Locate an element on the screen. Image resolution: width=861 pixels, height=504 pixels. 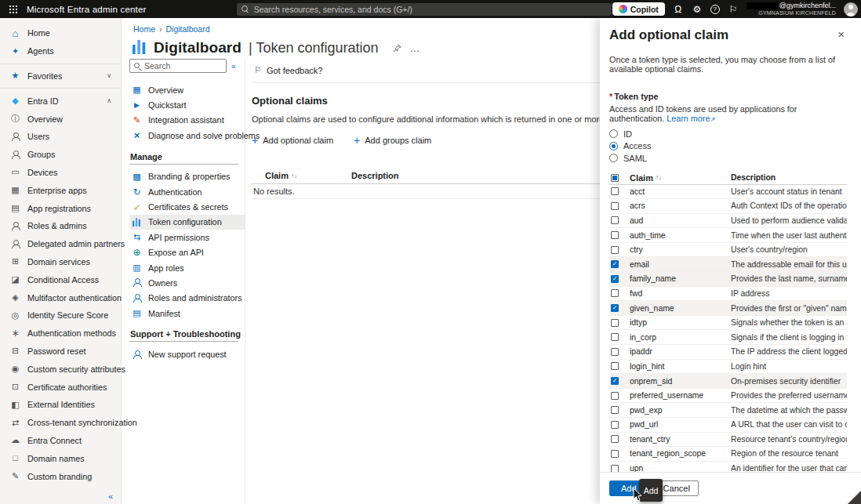
menu-item-integration-assistant: ✎Integration assistant is located at coordinates (187, 121).